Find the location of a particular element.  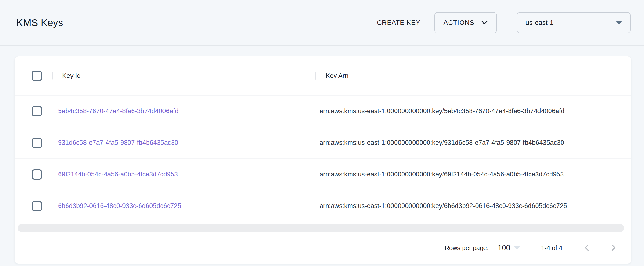

key-id-link: 69f2144b-054c-4a56-a0b5-4fce3d7cd953 is located at coordinates (118, 174).